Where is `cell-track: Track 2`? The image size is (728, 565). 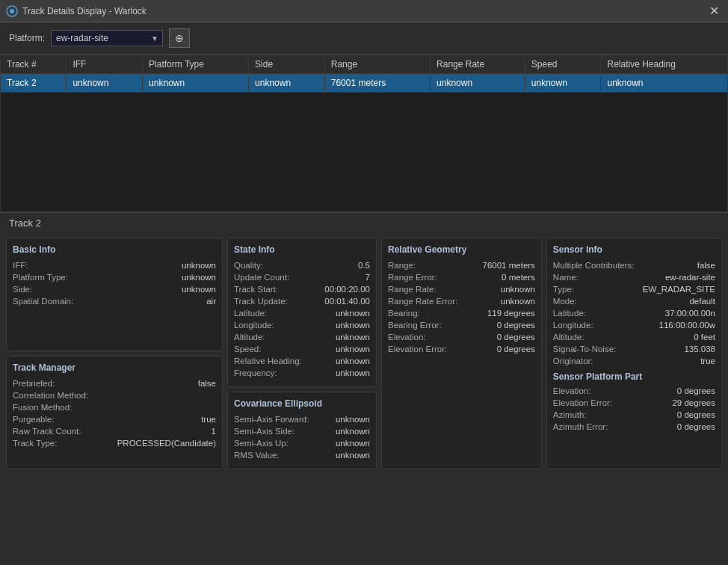
cell-track: Track 2 is located at coordinates (34, 84).